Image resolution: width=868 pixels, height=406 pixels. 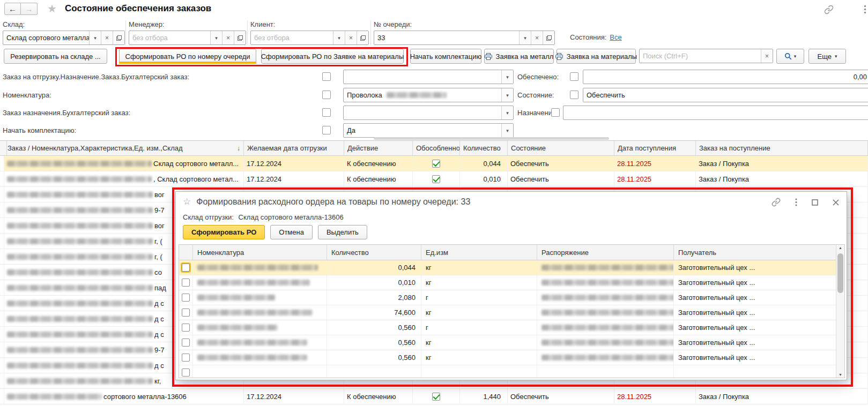 What do you see at coordinates (332, 56) in the screenshot?
I see `form-ro-by-request-button: Сформировать РО по Заявке на материалы` at bounding box center [332, 56].